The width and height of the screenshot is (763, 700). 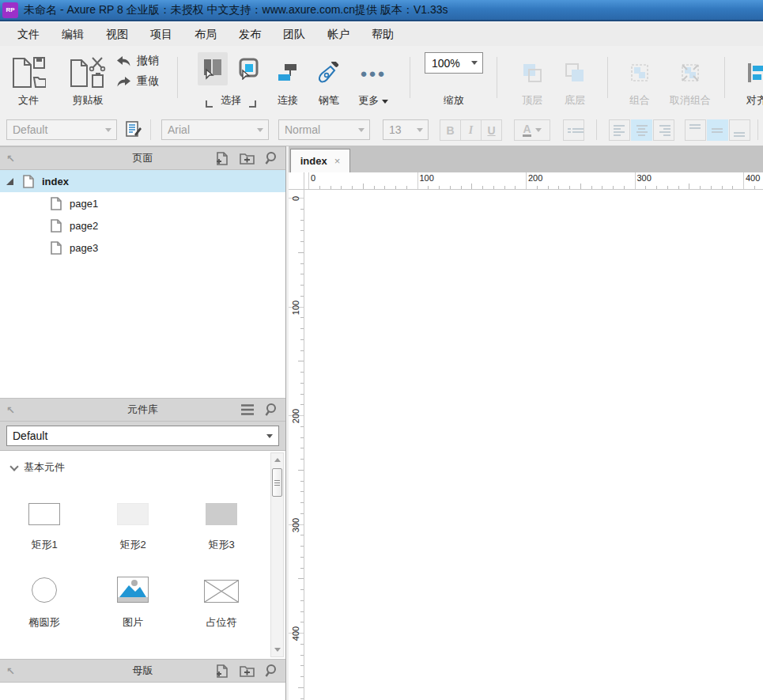 I want to click on menu-item-5: 发布, so click(x=250, y=35).